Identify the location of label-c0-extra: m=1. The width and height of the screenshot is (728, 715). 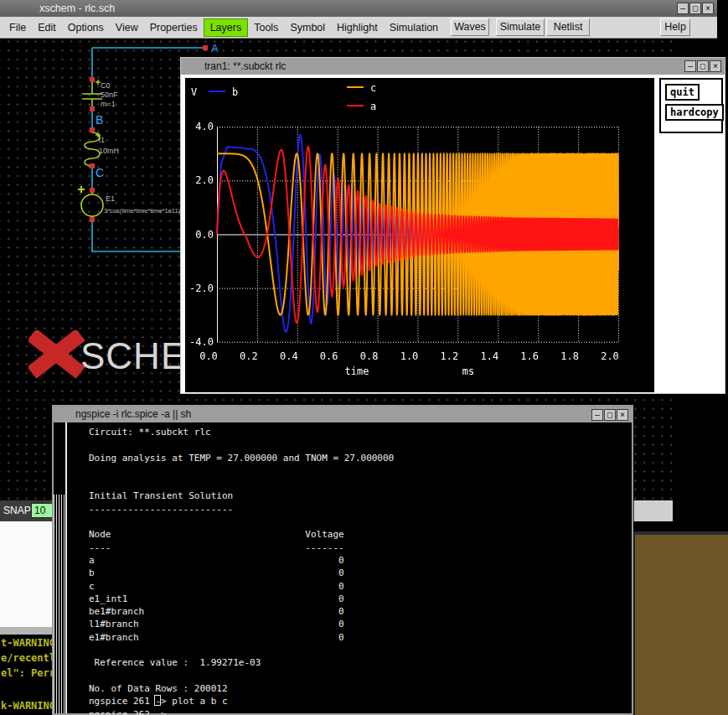
(108, 104).